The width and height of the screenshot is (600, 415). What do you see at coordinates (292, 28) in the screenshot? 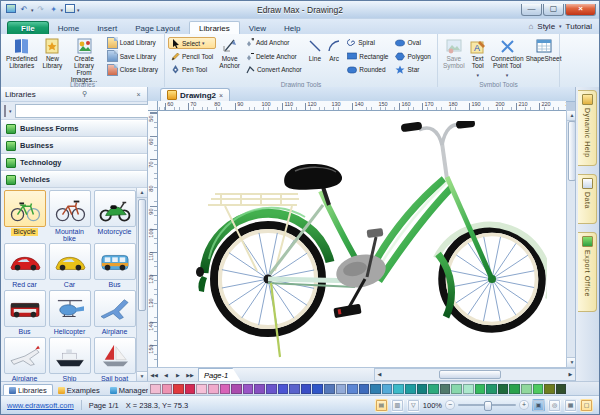
I see `tab-help: Help` at bounding box center [292, 28].